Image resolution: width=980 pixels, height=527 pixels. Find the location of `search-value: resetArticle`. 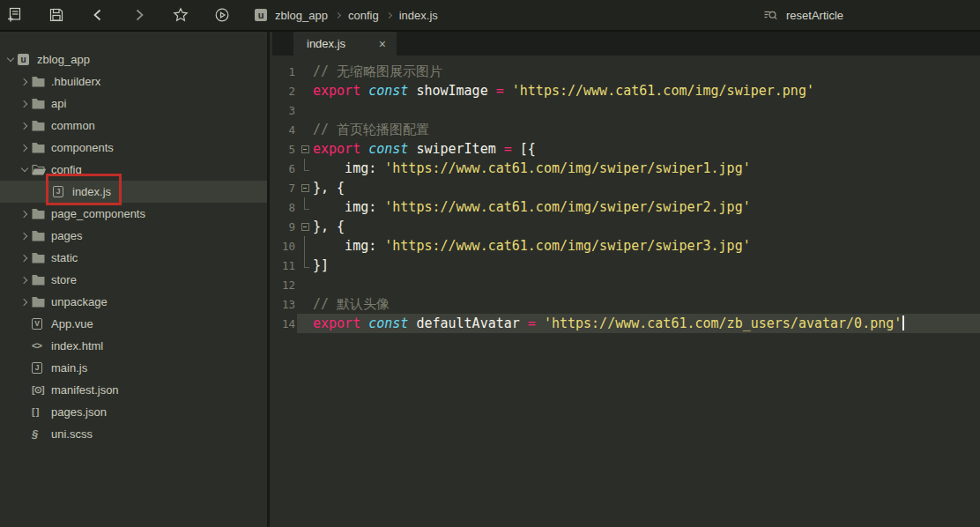

search-value: resetArticle is located at coordinates (814, 16).